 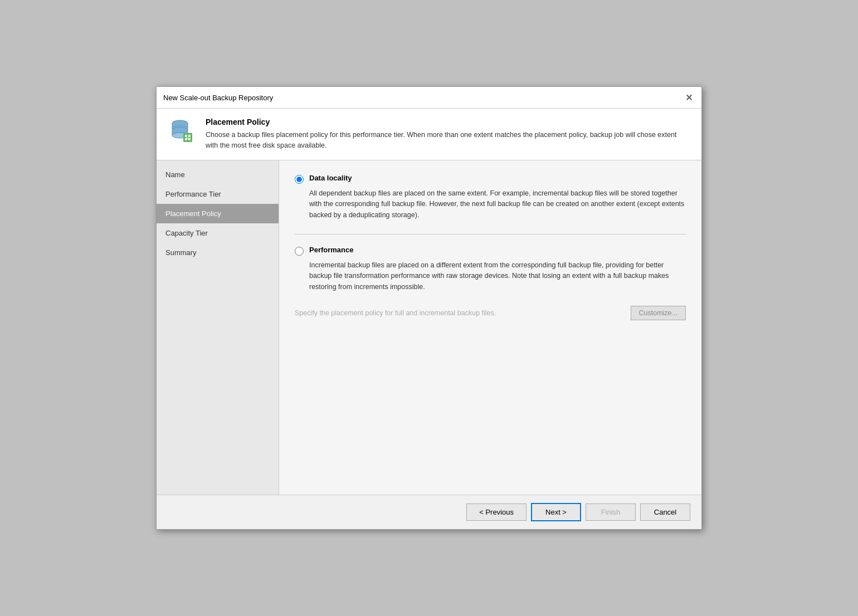 What do you see at coordinates (217, 194) in the screenshot?
I see `sidebar-item-performance-tier: Performance Tier` at bounding box center [217, 194].